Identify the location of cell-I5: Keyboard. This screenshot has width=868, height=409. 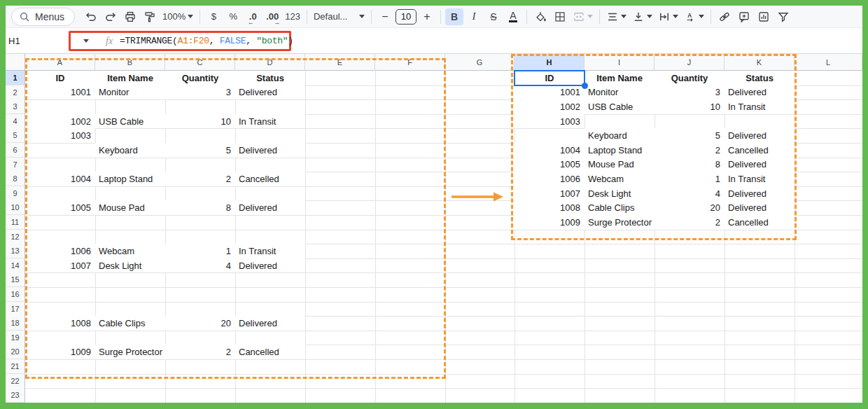
(620, 136).